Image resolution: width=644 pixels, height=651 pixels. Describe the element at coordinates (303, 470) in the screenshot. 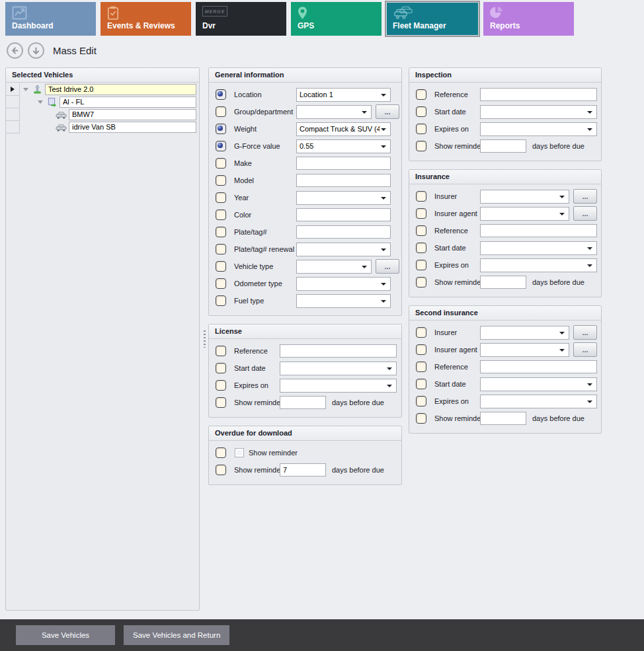

I see `overdue-show-reminder-input` at that location.